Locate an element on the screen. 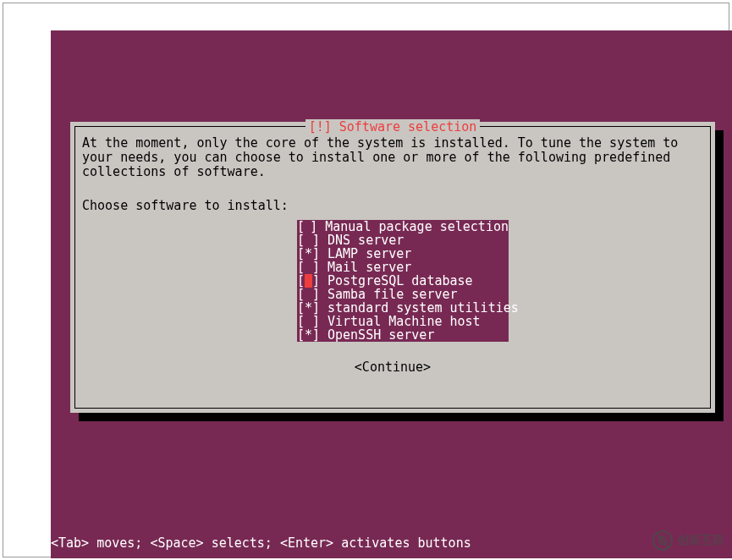  continue-button: <Continue> is located at coordinates (393, 367).